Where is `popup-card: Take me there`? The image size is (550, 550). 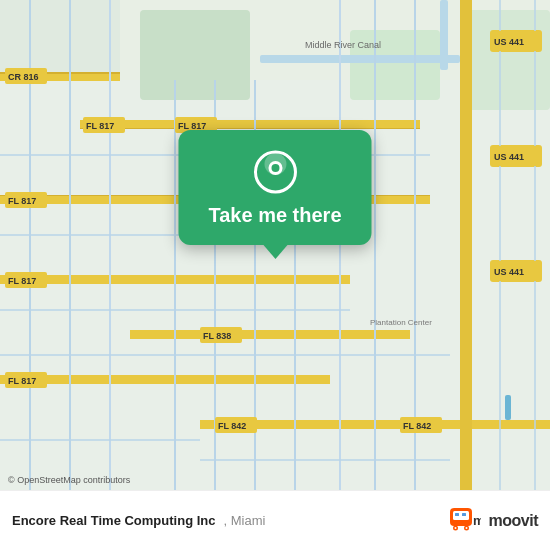
popup-card: Take me there is located at coordinates (274, 188).